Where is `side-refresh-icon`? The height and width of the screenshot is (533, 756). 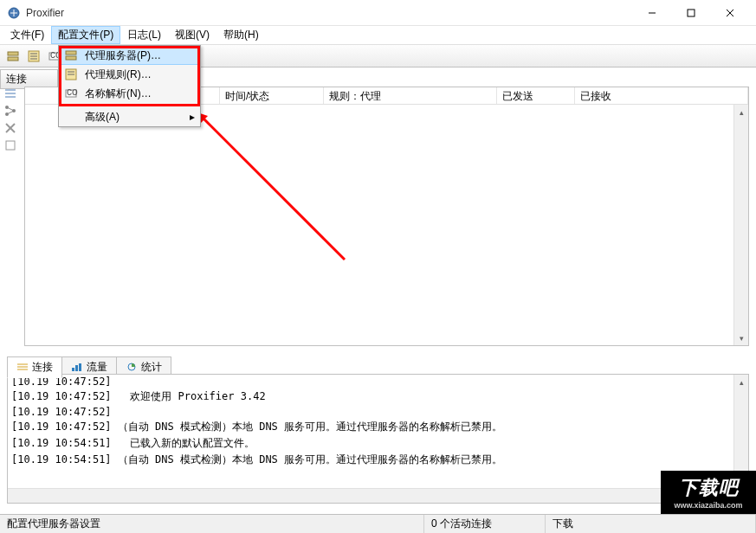
side-refresh-icon is located at coordinates (10, 145).